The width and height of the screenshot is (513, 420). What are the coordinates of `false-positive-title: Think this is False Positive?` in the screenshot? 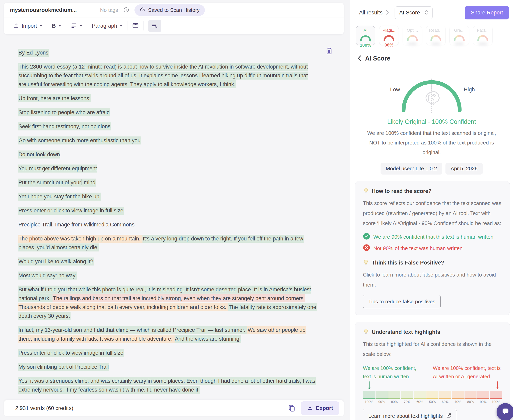 It's located at (408, 263).